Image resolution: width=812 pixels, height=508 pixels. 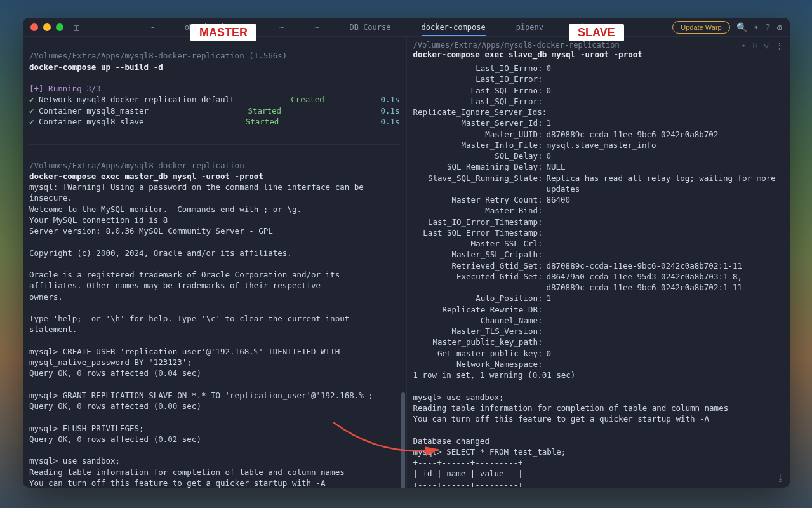 I want to click on slave-status-row: Last_SQL_Errno:0, so click(x=599, y=90).